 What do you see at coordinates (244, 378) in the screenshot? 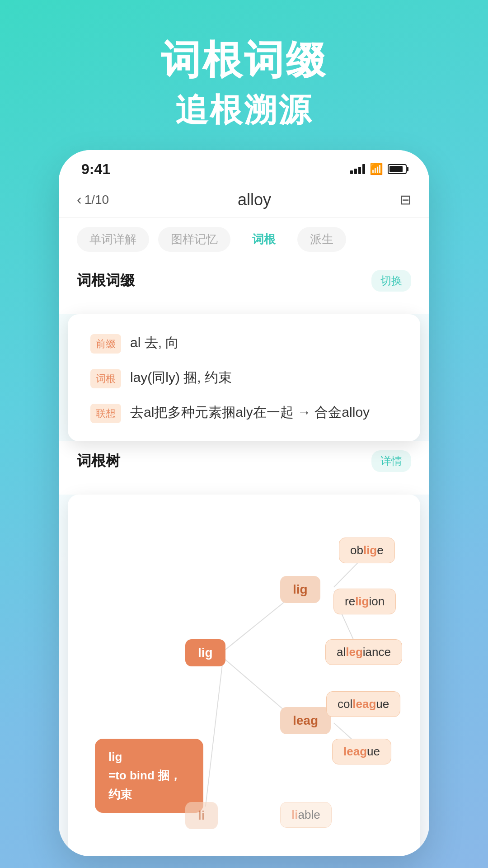
I see `morpheme-card: 前缀 al 去, 向 词根 lay(同ly) 捆, 约束 联想 去al把多种元素…` at bounding box center [244, 378].